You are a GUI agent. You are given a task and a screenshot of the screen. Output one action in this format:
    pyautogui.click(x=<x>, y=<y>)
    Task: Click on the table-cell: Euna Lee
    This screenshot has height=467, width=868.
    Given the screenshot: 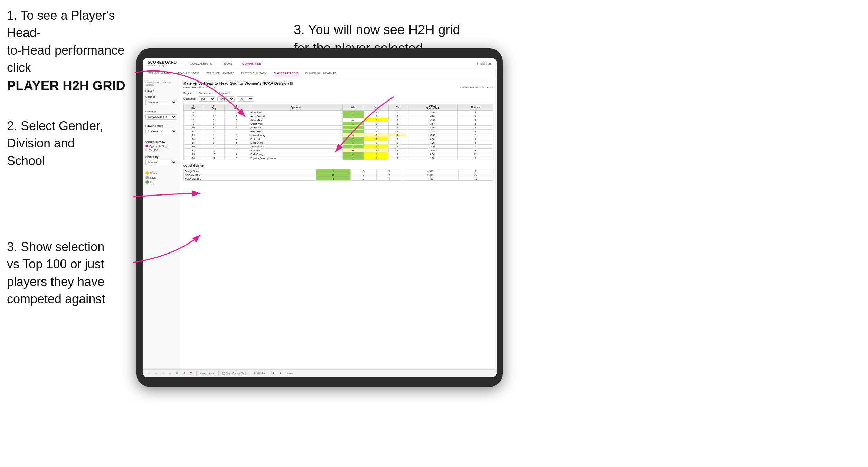 What is the action you would take?
    pyautogui.click(x=296, y=151)
    